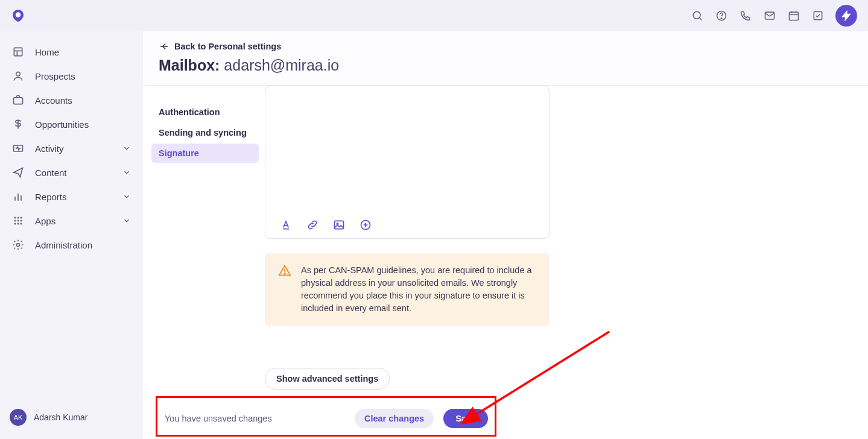 The image size is (868, 439). What do you see at coordinates (205, 112) in the screenshot?
I see `tab-authentication: Authentication` at bounding box center [205, 112].